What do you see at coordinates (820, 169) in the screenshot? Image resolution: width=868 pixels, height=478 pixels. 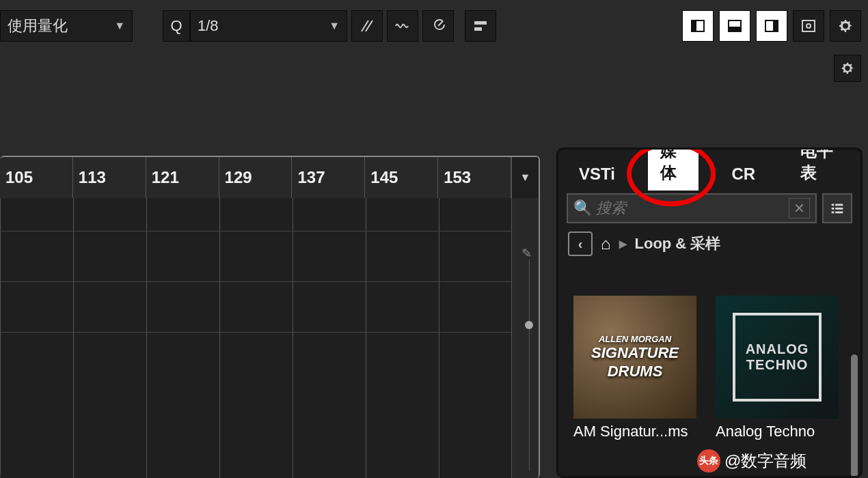 I see `tab-meter: 电平表` at bounding box center [820, 169].